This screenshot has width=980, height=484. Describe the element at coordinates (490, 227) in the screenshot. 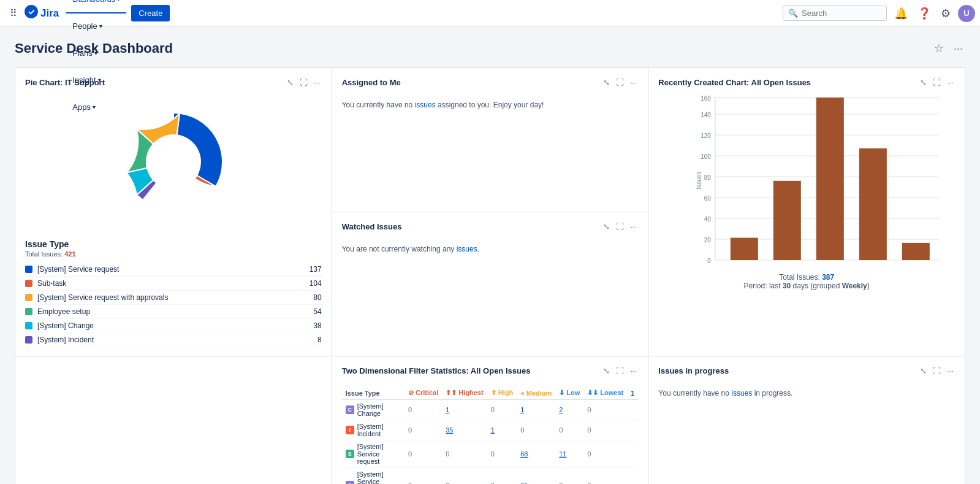

I see `watched-header: Watched Issues ⤡ ⛶ ···` at that location.